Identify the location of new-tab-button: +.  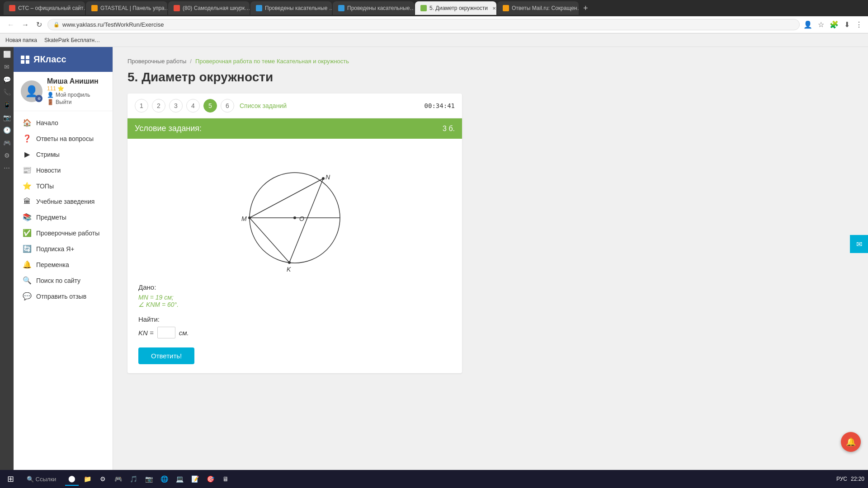
(586, 8).